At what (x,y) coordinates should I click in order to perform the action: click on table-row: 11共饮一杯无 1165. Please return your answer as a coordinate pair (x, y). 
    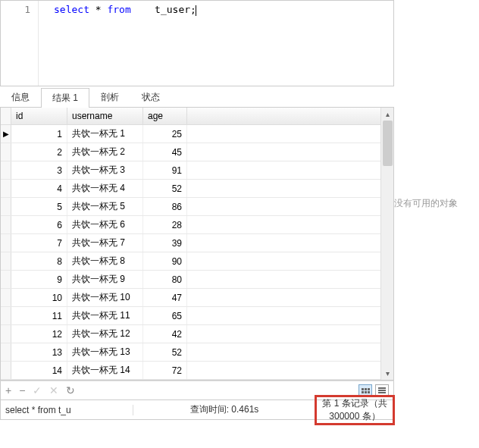
    Looking at the image, I should click on (197, 316).